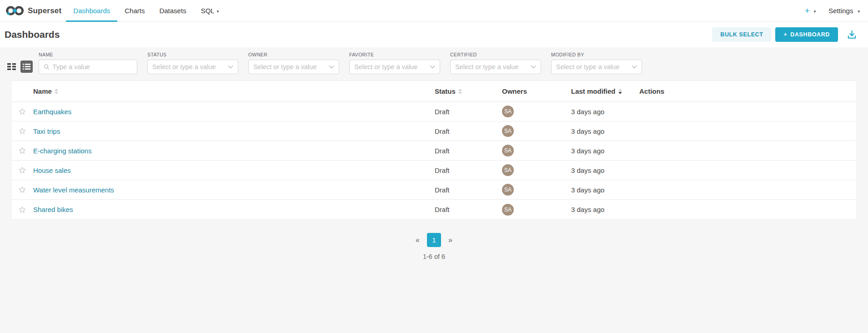 The width and height of the screenshot is (868, 333). What do you see at coordinates (620, 91) in the screenshot?
I see `sort-desc-icon` at bounding box center [620, 91].